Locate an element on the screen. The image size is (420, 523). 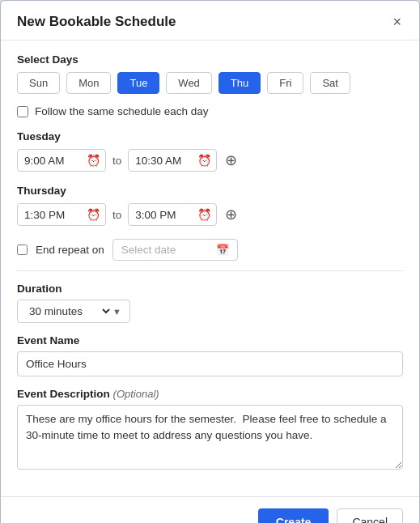
days-row: Sun Mon Tue Wed Thu Fri Sat is located at coordinates (210, 83).